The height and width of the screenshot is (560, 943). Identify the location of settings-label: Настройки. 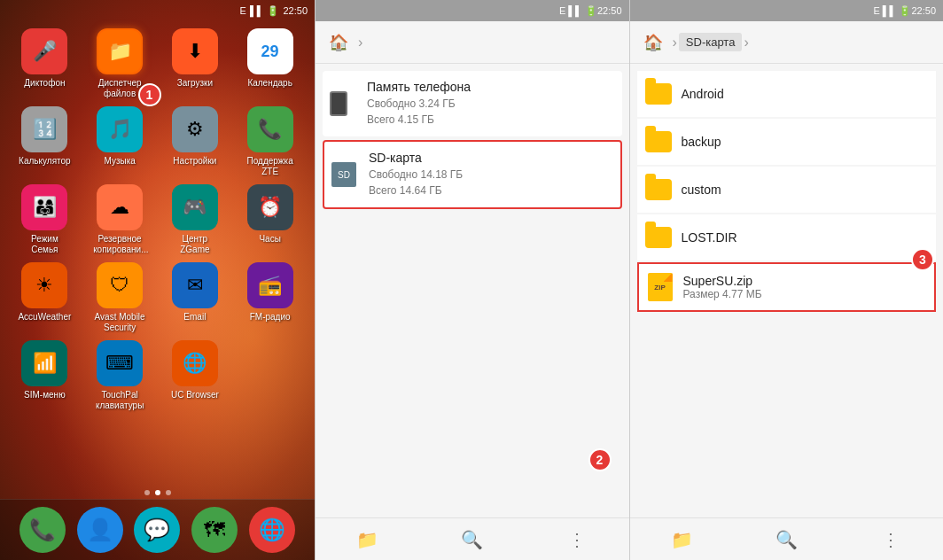
(195, 161).